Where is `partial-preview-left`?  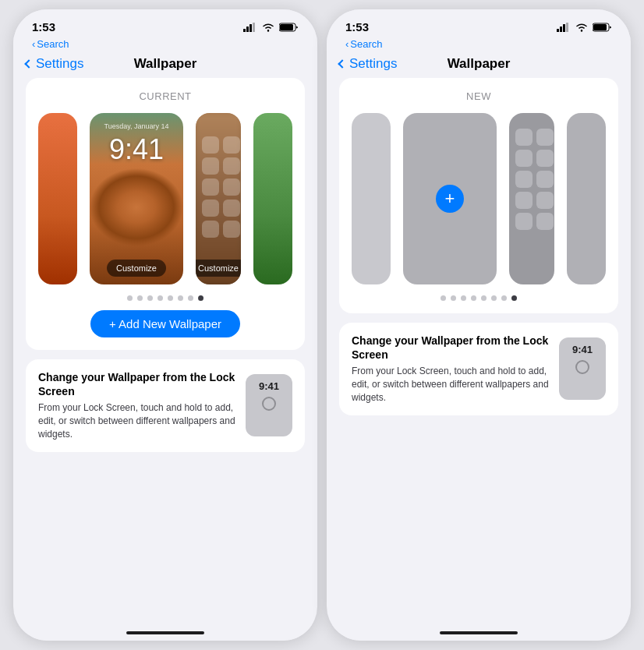
partial-preview-left is located at coordinates (58, 199).